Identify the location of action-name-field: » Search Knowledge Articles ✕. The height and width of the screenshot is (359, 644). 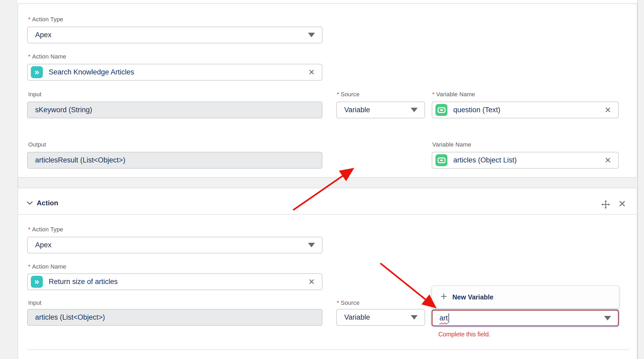
(175, 72).